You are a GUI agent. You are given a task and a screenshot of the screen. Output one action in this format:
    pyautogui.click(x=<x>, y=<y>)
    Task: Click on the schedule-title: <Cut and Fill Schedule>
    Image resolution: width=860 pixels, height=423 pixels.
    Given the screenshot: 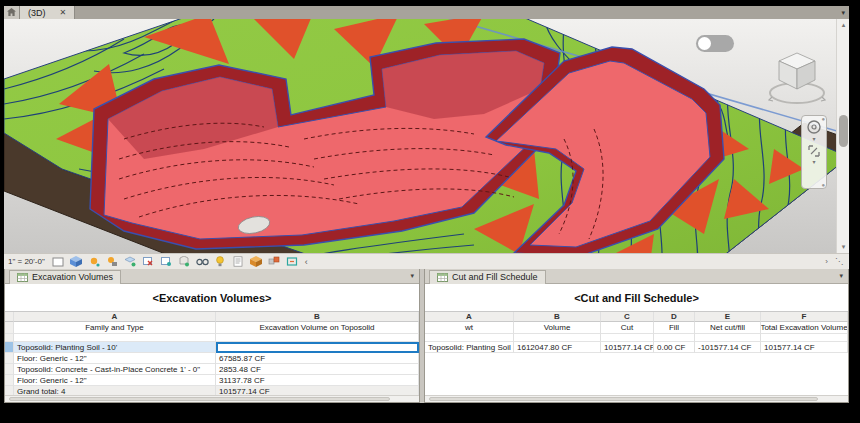 What is the action you would take?
    pyautogui.click(x=636, y=298)
    